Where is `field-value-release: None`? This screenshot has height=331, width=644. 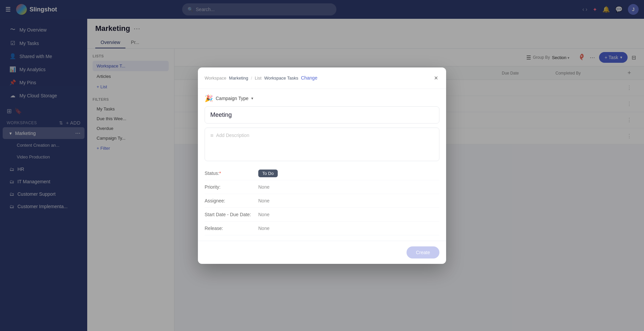 field-value-release: None is located at coordinates (264, 228).